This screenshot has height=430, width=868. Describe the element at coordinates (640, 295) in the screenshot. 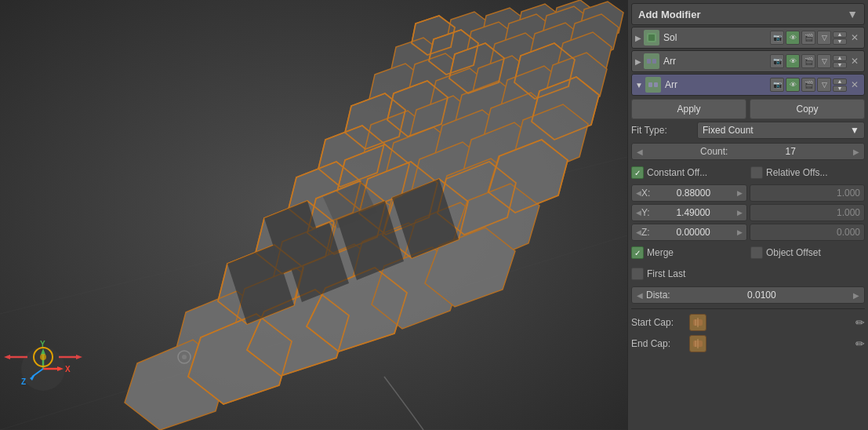

I see `dista-left-arrow: ◀` at that location.